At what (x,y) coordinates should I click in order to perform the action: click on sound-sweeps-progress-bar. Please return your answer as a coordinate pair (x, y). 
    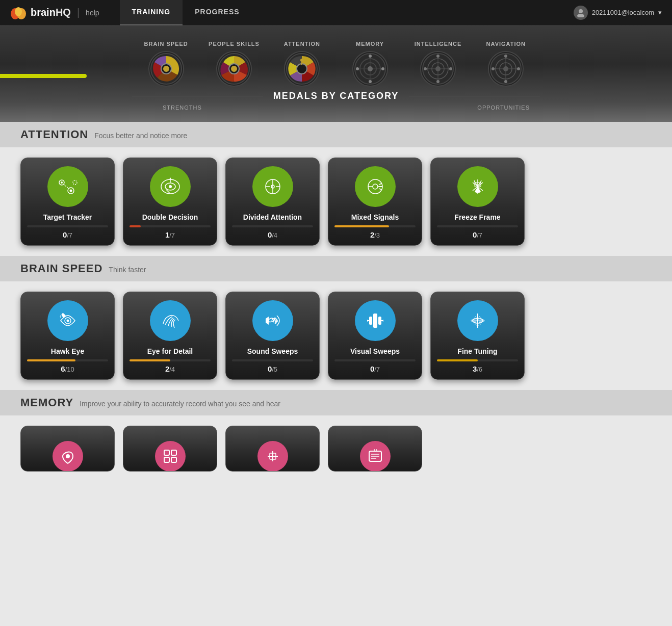
    Looking at the image, I should click on (272, 360).